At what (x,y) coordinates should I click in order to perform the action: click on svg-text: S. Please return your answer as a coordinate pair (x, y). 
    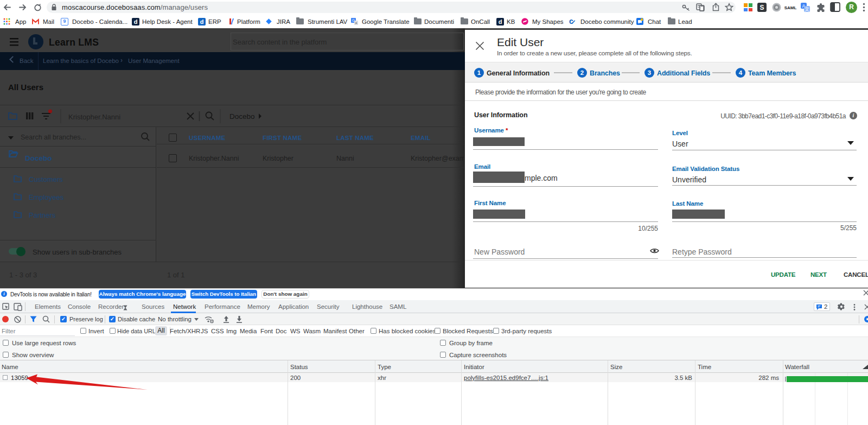
    Looking at the image, I should click on (762, 8).